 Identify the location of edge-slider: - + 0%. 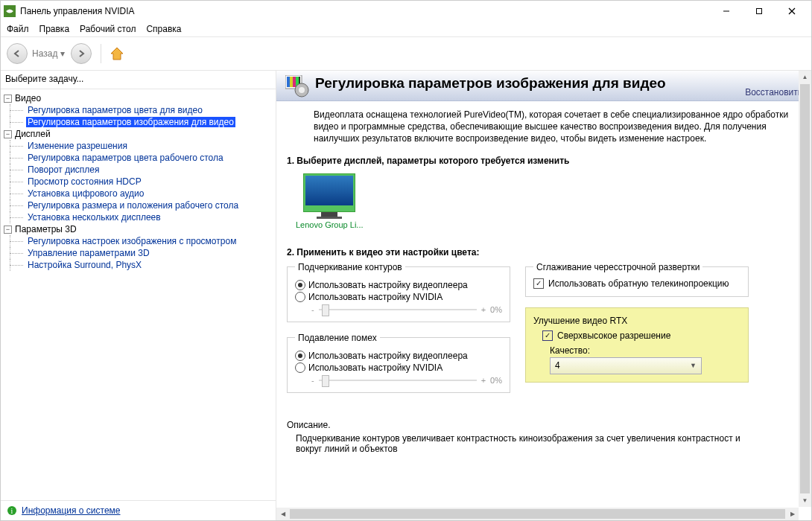
(407, 310).